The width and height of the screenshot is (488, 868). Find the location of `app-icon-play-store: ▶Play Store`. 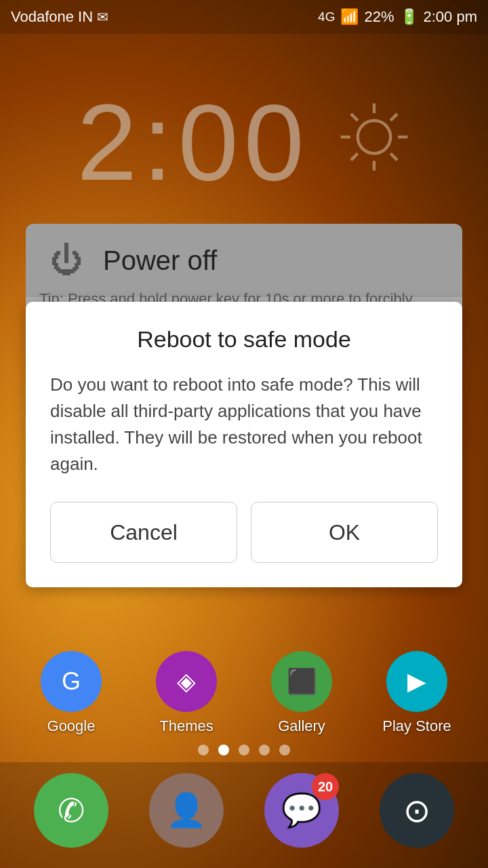

app-icon-play-store: ▶Play Store is located at coordinates (417, 693).